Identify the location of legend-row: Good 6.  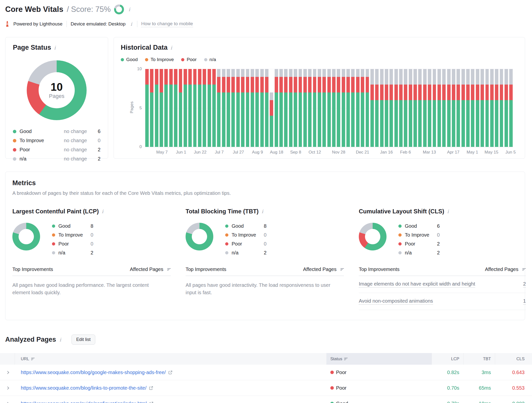
(423, 226).